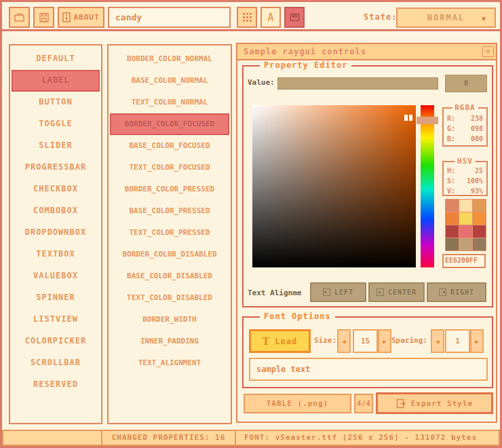 This screenshot has width=502, height=448. I want to click on list-item-colorpicker: COLORPICKER, so click(56, 341).